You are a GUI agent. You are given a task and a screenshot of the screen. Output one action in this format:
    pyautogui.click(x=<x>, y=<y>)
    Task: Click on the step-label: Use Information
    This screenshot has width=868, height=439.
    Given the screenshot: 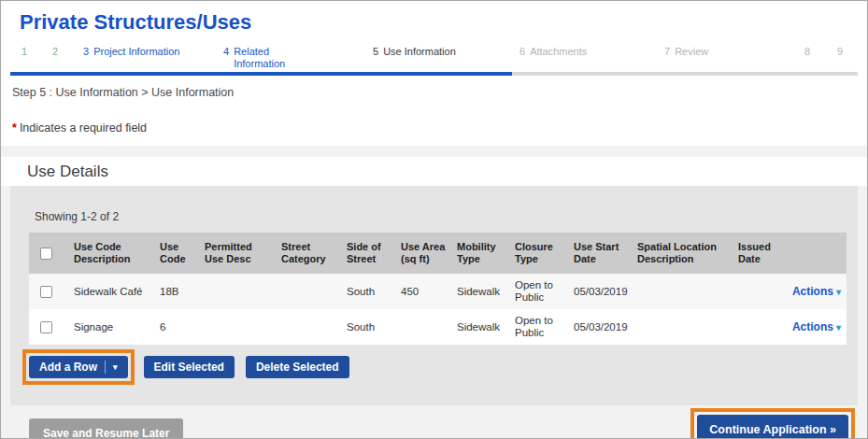 What is the action you would take?
    pyautogui.click(x=420, y=52)
    